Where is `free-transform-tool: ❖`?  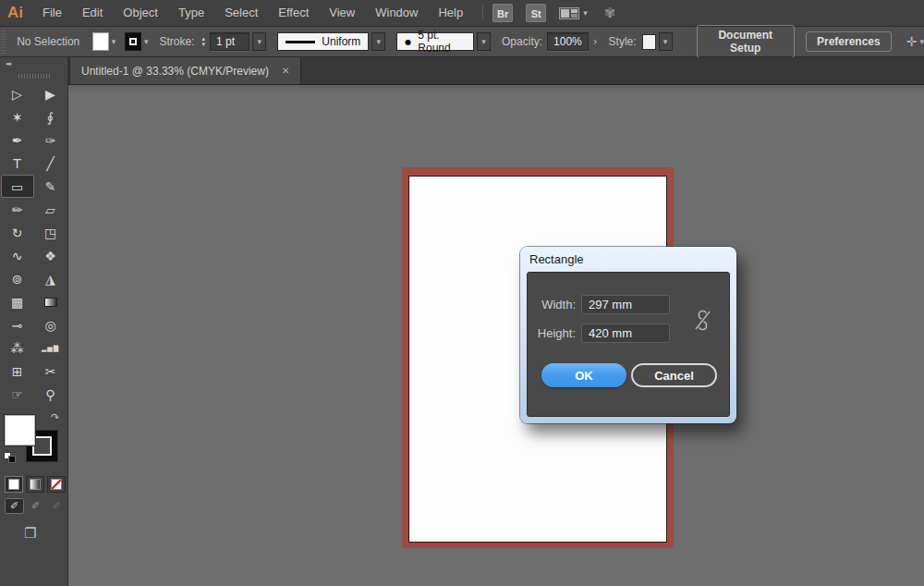 free-transform-tool: ❖ is located at coordinates (51, 255).